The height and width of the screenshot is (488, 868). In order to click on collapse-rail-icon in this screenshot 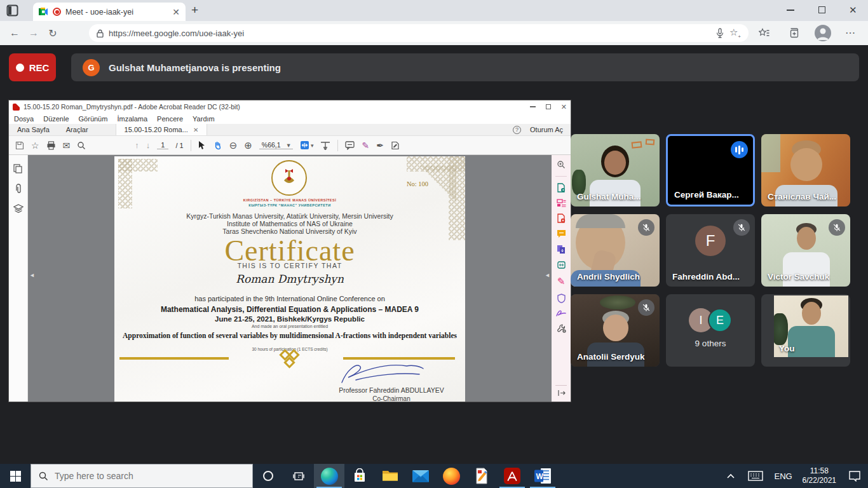, I will do `click(562, 393)`.